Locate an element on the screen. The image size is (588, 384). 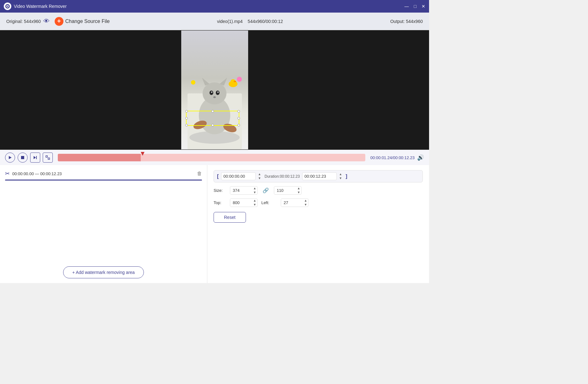
handle-tr is located at coordinates (239, 111).